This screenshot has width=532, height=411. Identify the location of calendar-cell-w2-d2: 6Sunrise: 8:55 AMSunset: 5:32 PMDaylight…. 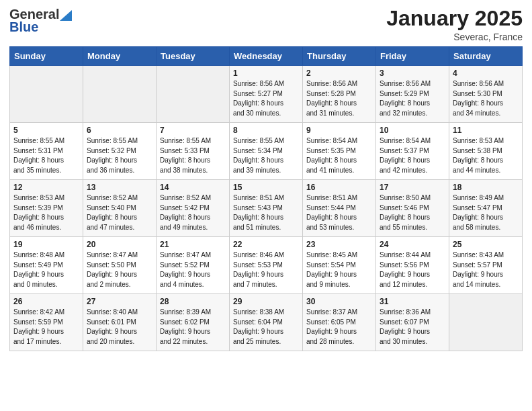
(120, 152).